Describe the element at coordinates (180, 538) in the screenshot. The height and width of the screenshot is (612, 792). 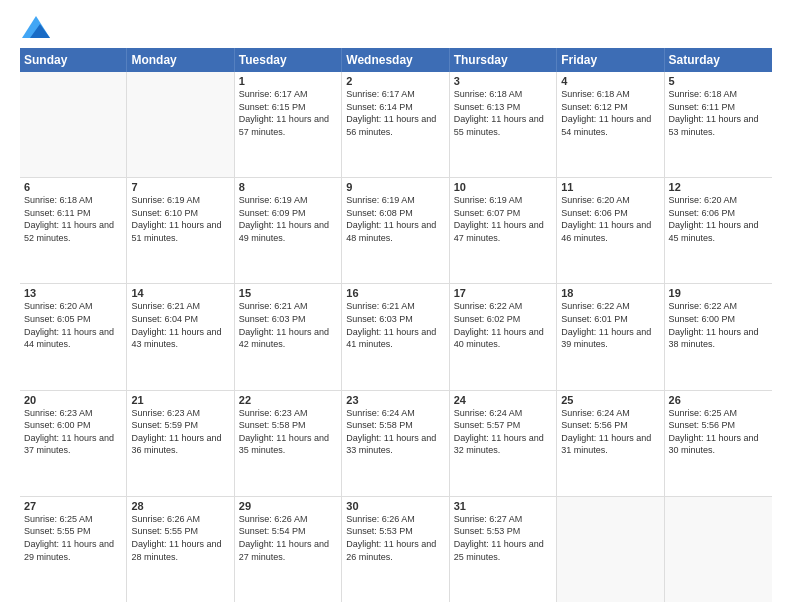
I see `cell-info: Sunrise: 6:26 AMSunset: 5:55 PMDaylight:…` at that location.